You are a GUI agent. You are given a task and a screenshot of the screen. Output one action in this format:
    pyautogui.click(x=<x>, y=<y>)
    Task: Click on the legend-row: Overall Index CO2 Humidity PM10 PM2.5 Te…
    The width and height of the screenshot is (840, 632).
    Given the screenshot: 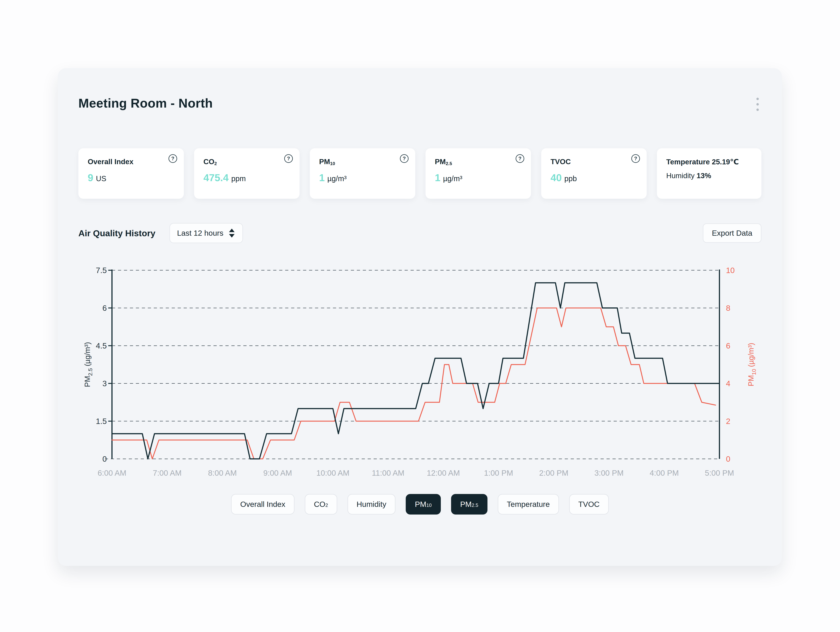 What is the action you would take?
    pyautogui.click(x=420, y=504)
    